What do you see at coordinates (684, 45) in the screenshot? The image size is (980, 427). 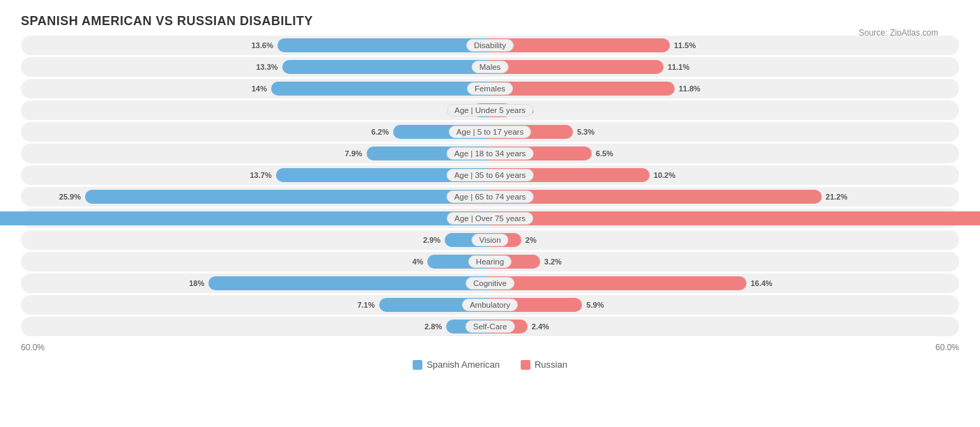 I see `right-value: 11.5%` at bounding box center [684, 45].